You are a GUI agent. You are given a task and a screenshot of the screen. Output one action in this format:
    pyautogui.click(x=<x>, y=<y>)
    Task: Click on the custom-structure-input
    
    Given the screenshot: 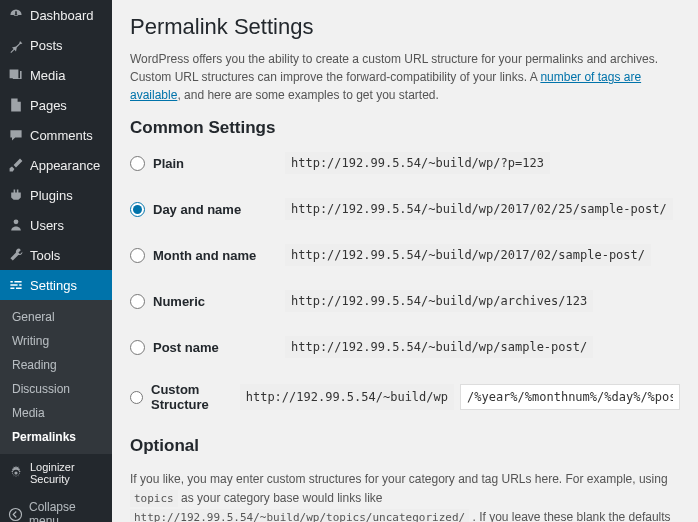 What is the action you would take?
    pyautogui.click(x=570, y=397)
    